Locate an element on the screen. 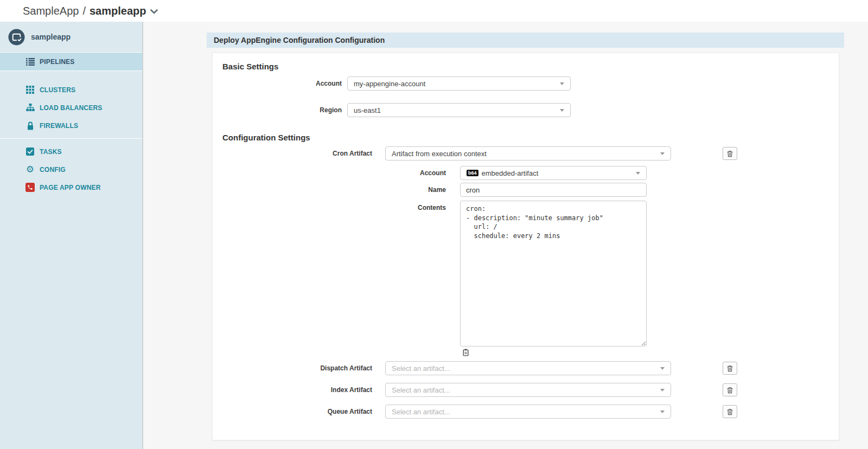  sidebar-item-label: LOAD BALANCERS is located at coordinates (71, 108).